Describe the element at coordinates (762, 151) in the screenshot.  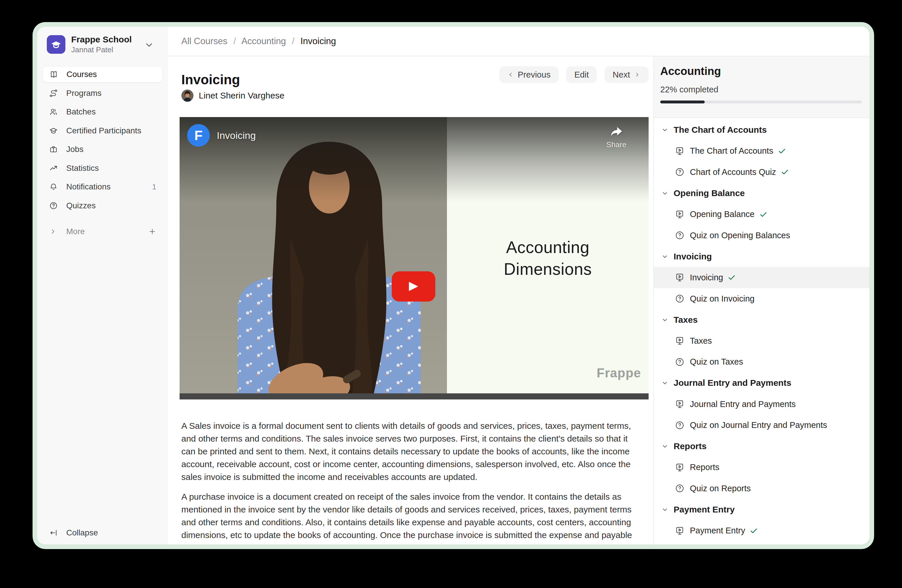
I see `outline-item-the-chart-of-accounts: The Chart of Accounts` at that location.